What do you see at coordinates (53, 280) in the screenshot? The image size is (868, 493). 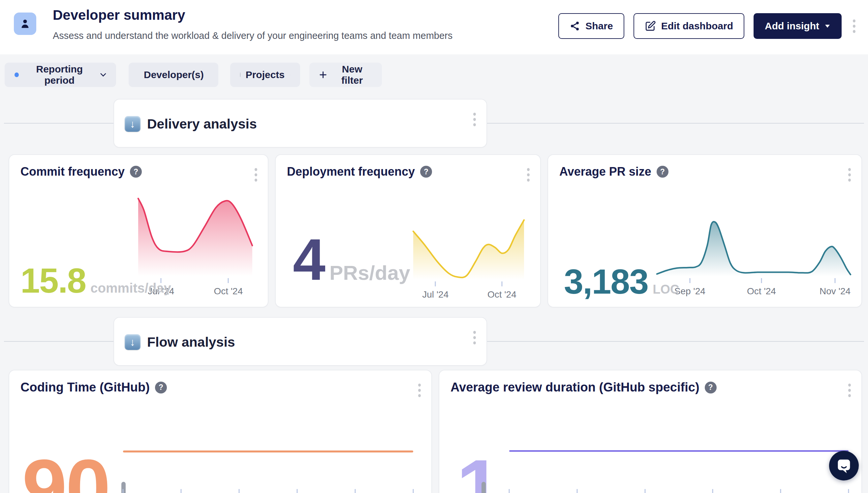 I see `metric-value: 15.8` at bounding box center [53, 280].